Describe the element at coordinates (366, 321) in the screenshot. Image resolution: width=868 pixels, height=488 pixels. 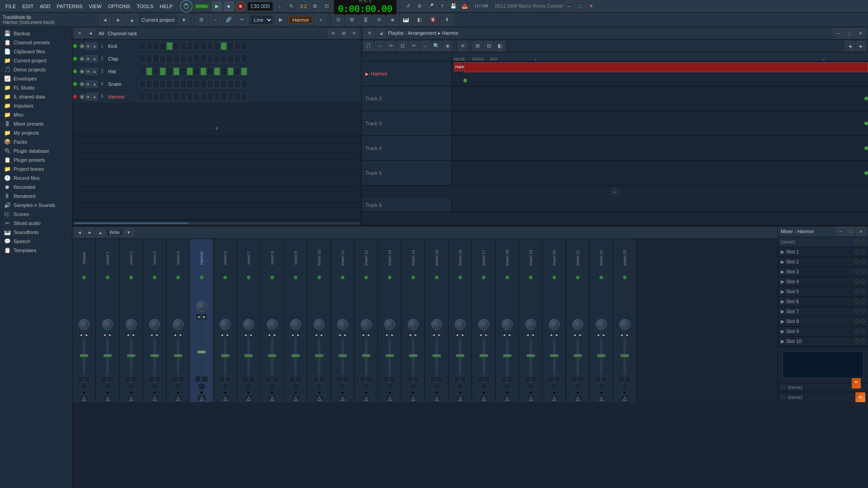
I see `mixer-track-insert-12: Insert 12 ◄ ► △` at that location.